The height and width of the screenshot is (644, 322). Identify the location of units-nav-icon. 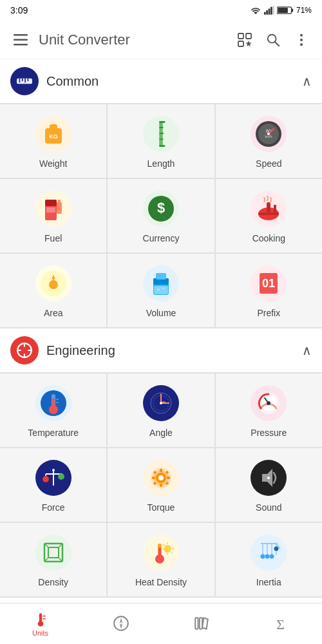
(41, 620).